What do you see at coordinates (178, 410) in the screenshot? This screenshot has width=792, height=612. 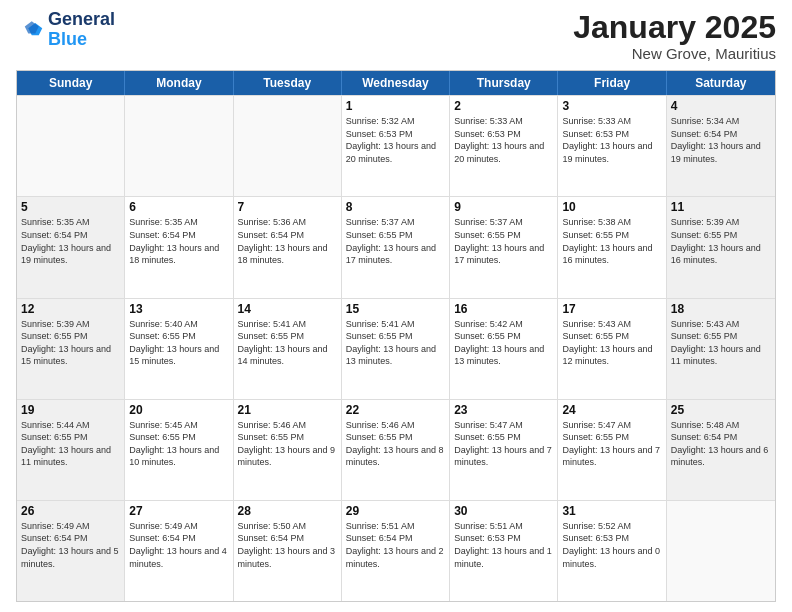 I see `day-number: 20` at bounding box center [178, 410].